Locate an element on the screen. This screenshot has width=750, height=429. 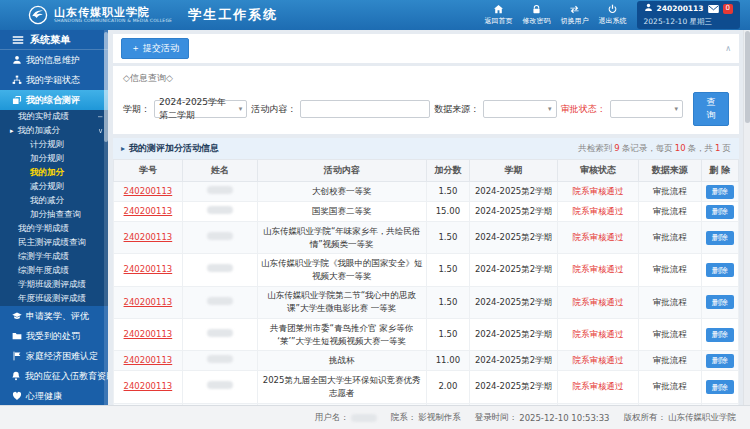
sidebar-item-label: 我的实时成绩 is located at coordinates (44, 117).